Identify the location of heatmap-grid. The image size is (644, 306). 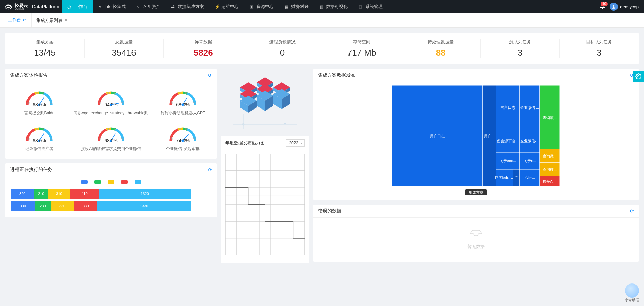
(265, 207).